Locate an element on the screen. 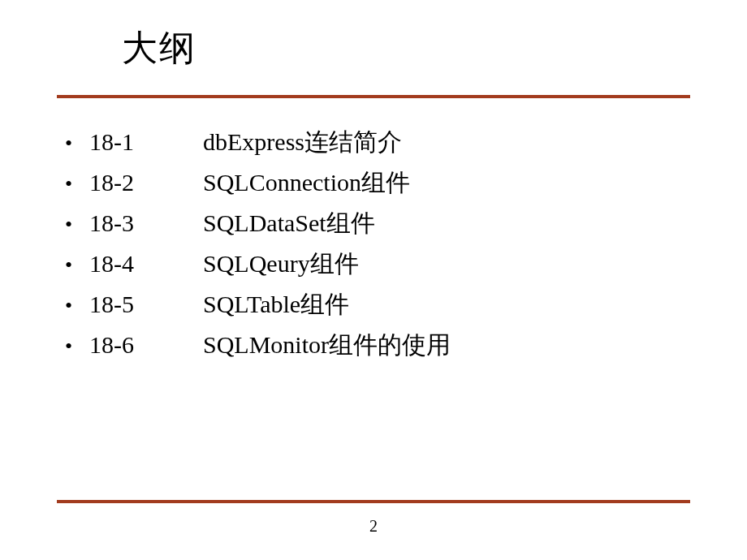  list-item: • 18-4 SQLQeury组件 is located at coordinates (386, 264).